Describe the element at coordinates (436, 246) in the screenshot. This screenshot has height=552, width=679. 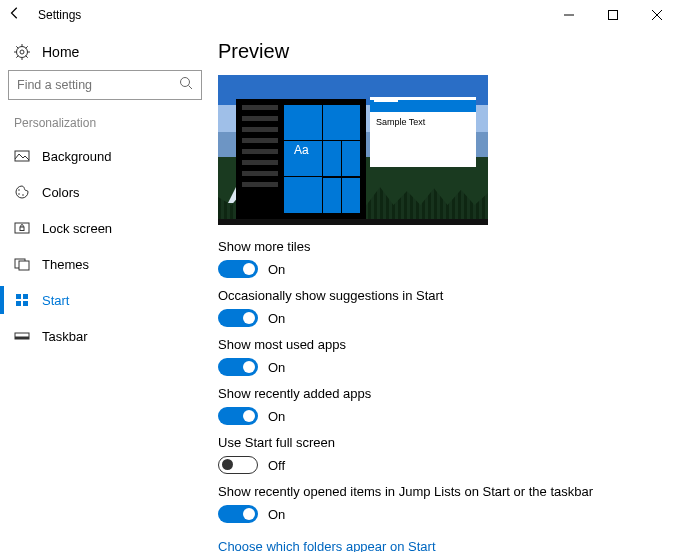
I see `setting-label: Show more tiles` at that location.